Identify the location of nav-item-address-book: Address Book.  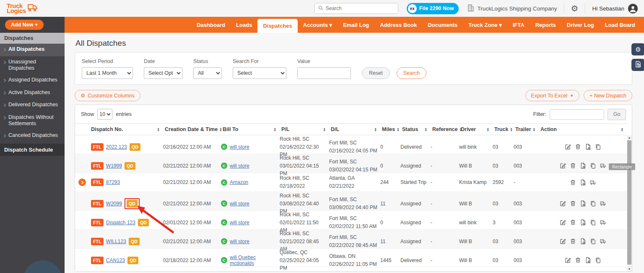
(398, 25).